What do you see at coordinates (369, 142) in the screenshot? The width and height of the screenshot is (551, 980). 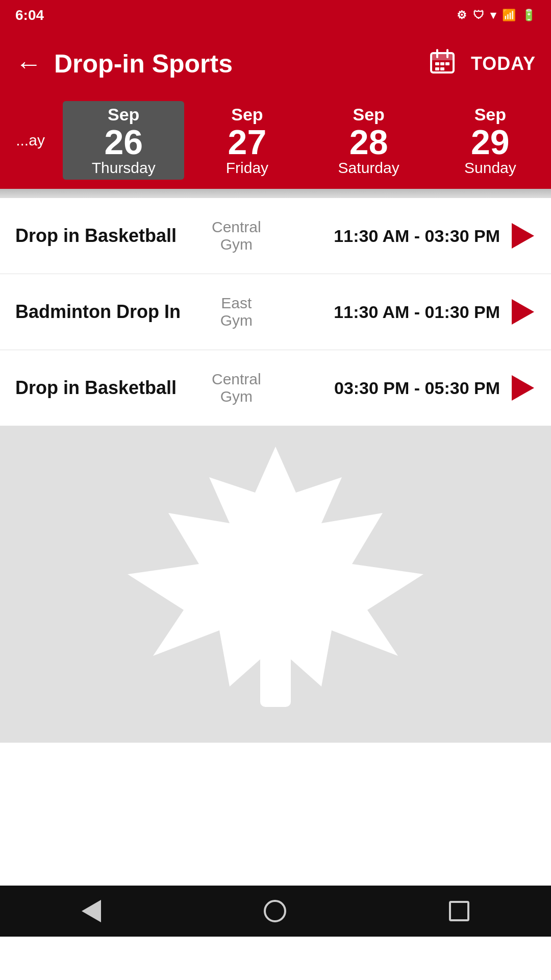 I see `date-tab-day: 28` at bounding box center [369, 142].